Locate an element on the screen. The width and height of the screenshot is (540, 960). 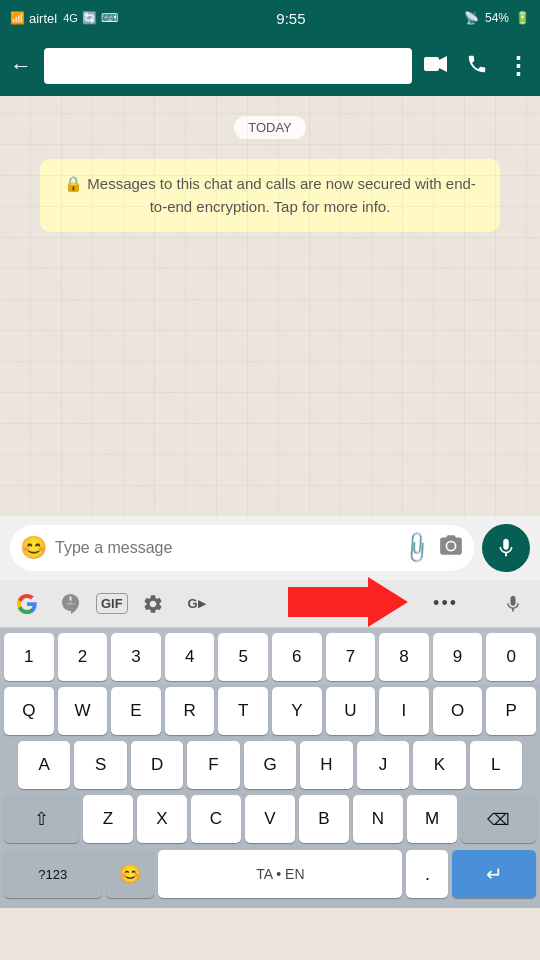
encryption-notice: 🔒 Messages to this chat and calls are no… is located at coordinates (270, 196).